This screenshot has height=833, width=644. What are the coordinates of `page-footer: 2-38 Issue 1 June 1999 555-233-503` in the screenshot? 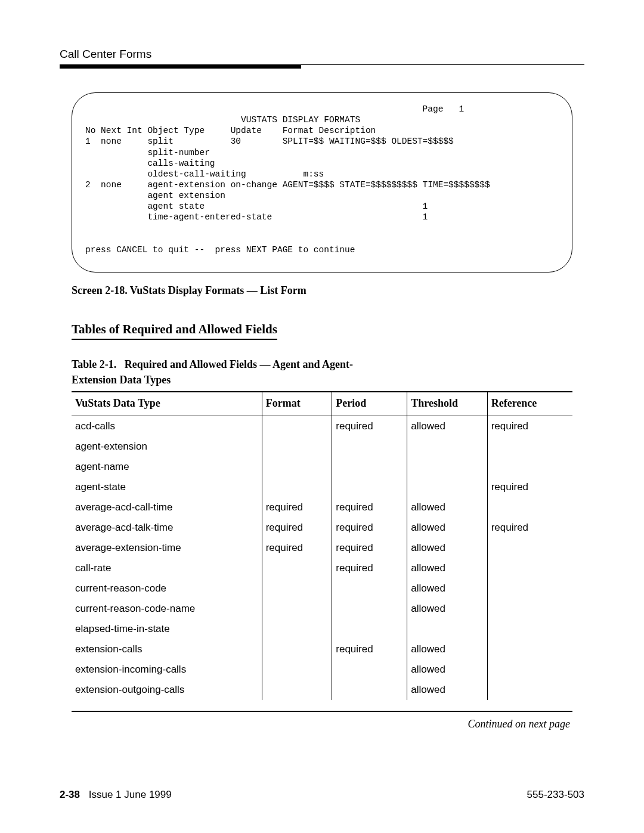 It's located at (322, 795).